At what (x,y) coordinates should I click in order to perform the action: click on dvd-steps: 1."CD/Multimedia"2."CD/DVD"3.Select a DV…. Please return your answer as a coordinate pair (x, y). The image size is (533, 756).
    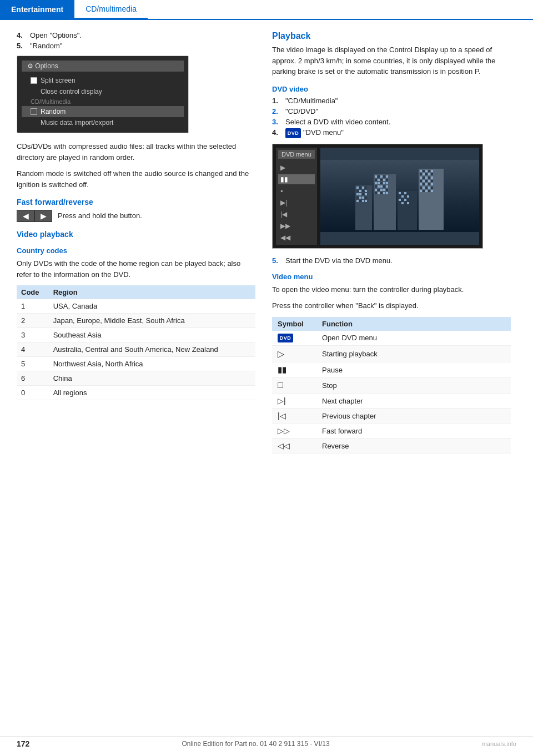
    Looking at the image, I should click on (391, 118).